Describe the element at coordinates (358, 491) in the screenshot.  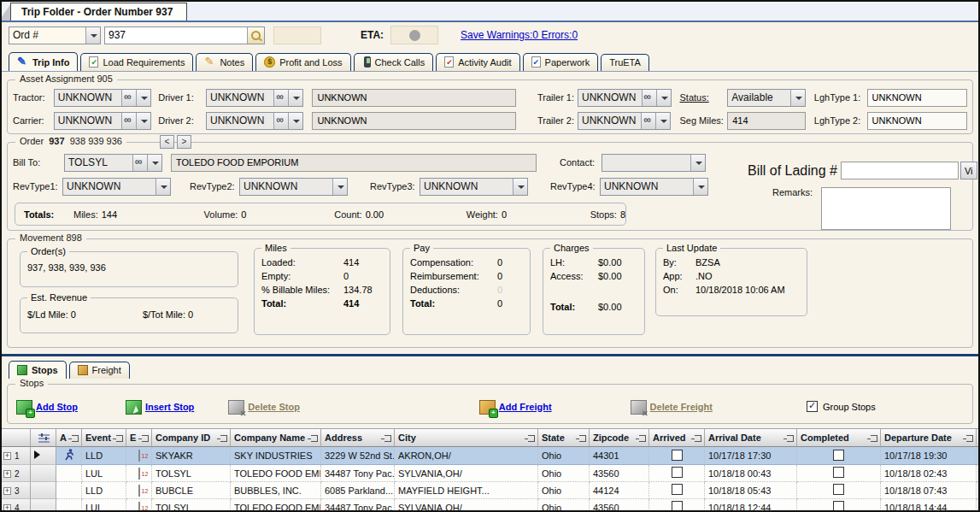
I see `address-cell: 6085 Parkland...` at that location.